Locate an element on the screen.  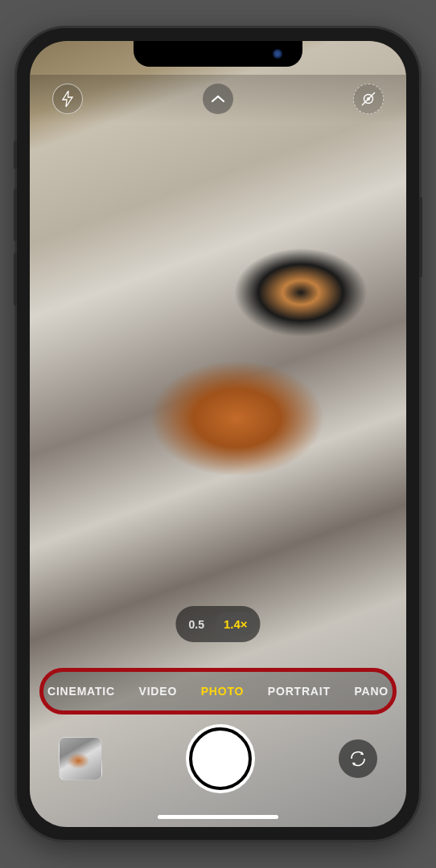
mode-selector-region: CINEMATIC VIDEO PHOTO PORTRAIT PANO is located at coordinates (218, 691).